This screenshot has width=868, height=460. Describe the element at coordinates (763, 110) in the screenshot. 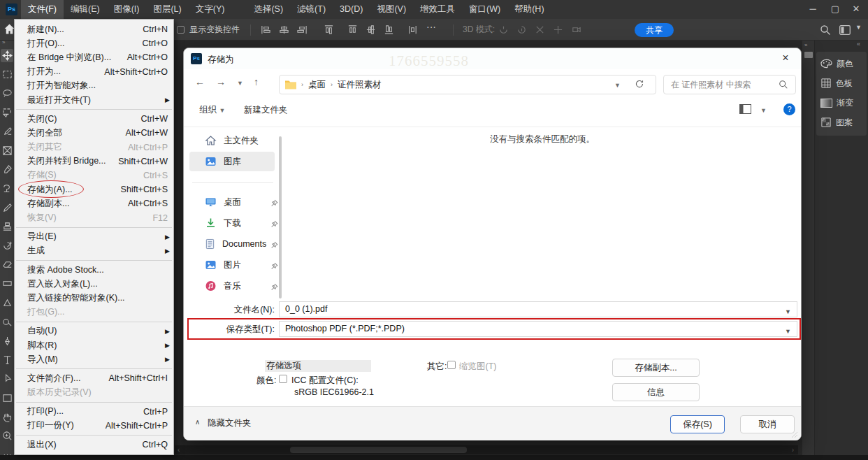

I see `view-options-chevron-icon: ▼` at that location.